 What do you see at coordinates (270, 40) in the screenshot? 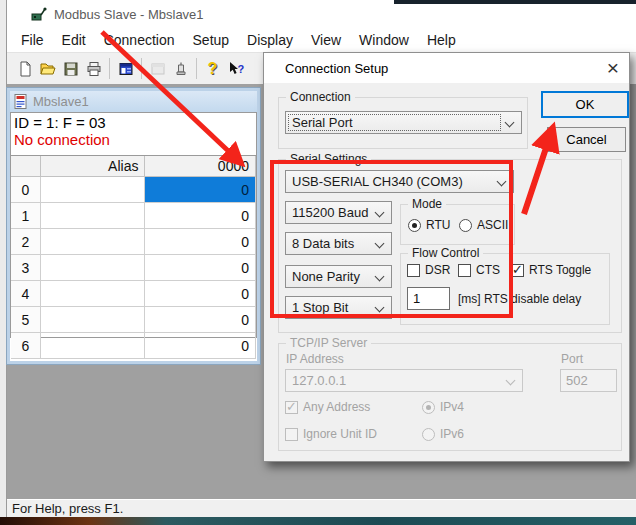
I see `menu-display: Display` at bounding box center [270, 40].